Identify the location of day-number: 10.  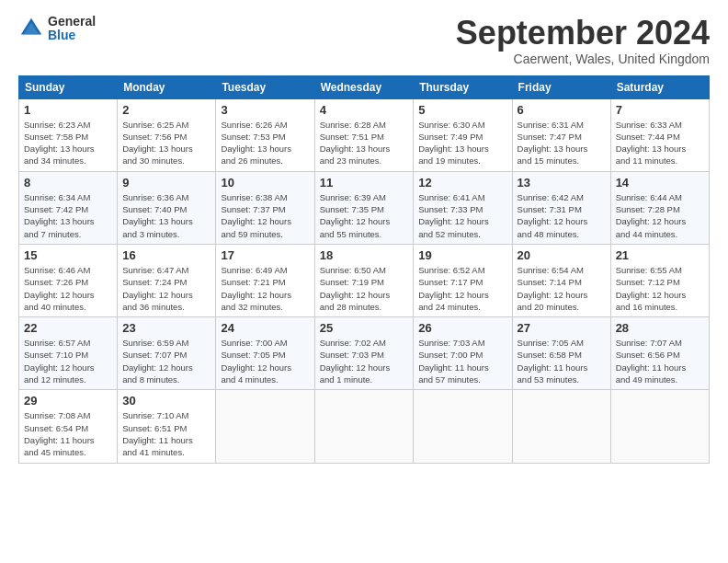
(265, 182).